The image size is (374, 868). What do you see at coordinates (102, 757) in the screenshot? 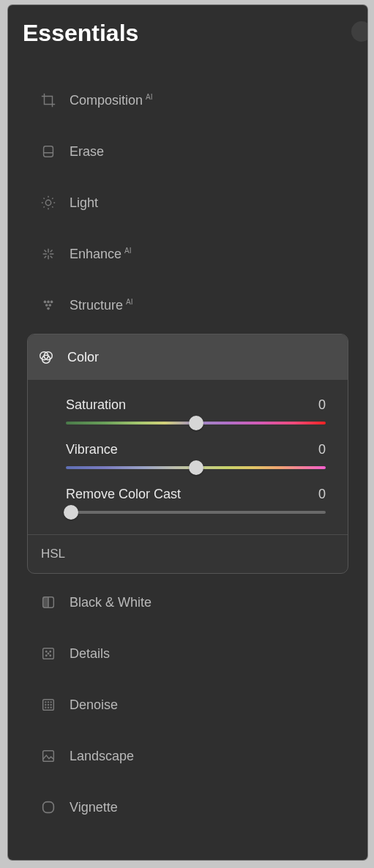
I see `tool-label: Landscape` at bounding box center [102, 757].